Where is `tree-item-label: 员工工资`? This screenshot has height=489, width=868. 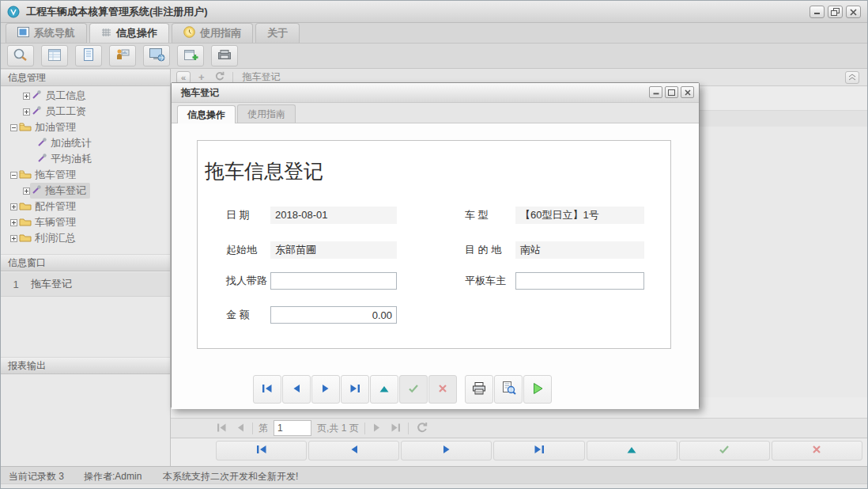 tree-item-label: 员工工资 is located at coordinates (66, 112).